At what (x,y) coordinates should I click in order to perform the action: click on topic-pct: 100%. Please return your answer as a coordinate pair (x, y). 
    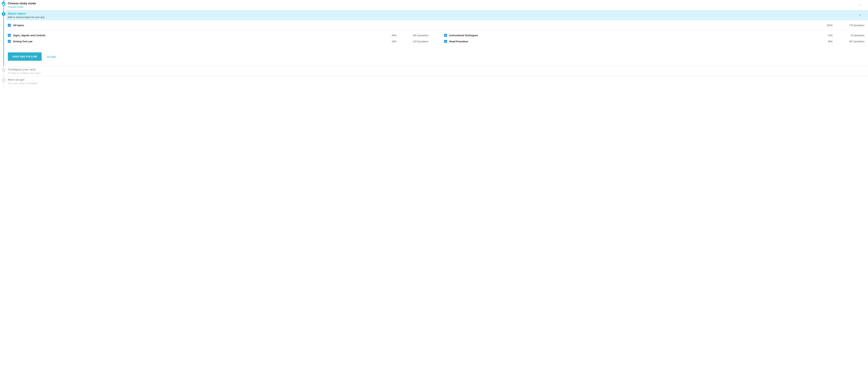
    Looking at the image, I should click on (827, 25).